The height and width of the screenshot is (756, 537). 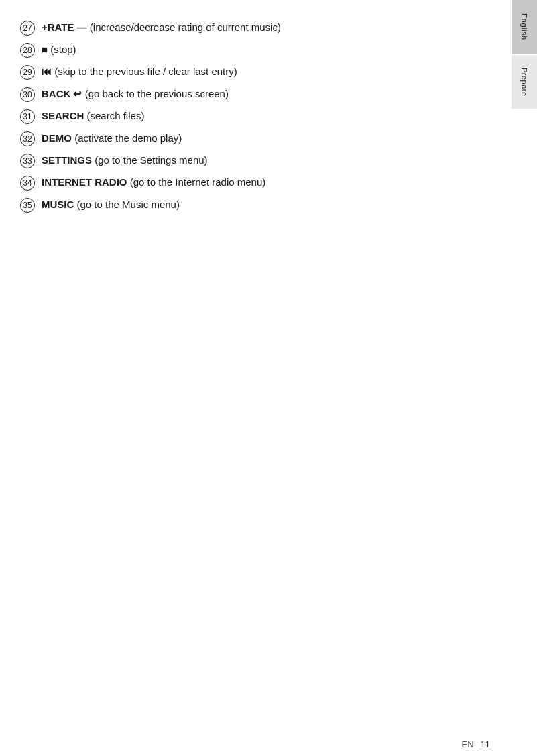 I want to click on item-text: INTERNET RADIO (go to the Internet radio…, so click(x=265, y=182).